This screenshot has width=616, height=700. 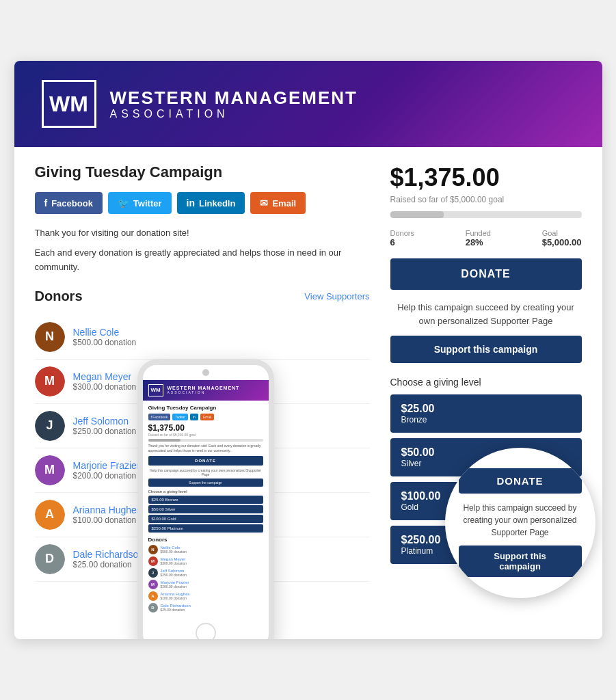 I want to click on phone-donors-title: Donors, so click(x=206, y=540).